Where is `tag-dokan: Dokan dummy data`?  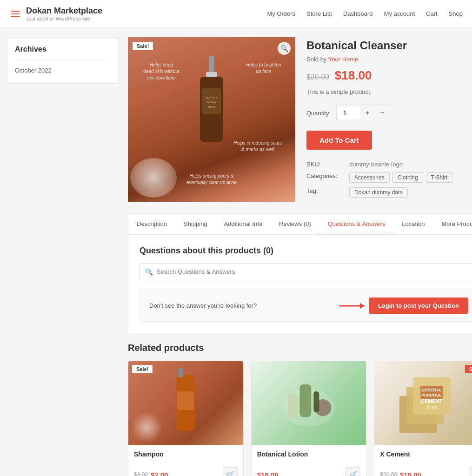 tag-dokan: Dokan dummy data is located at coordinates (379, 192).